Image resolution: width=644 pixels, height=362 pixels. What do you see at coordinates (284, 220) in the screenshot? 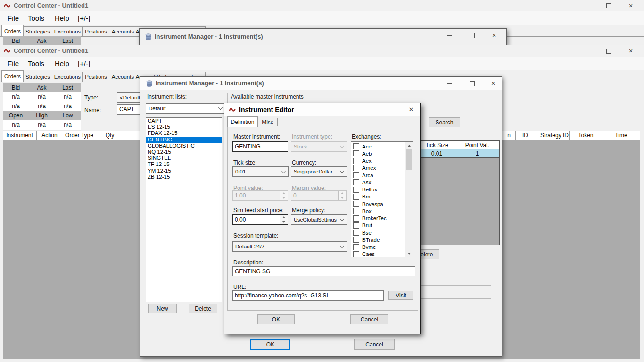
I see `spinner-buttons` at bounding box center [284, 220].